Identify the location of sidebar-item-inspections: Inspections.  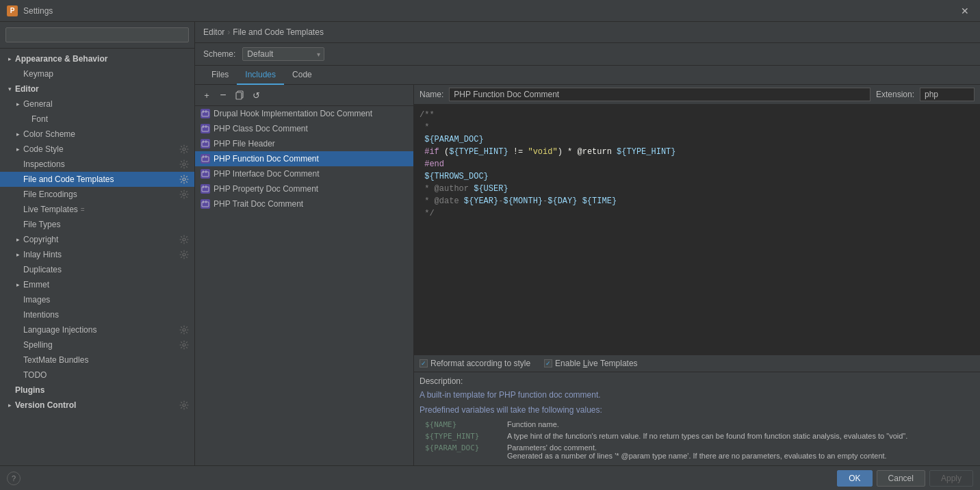
(97, 164).